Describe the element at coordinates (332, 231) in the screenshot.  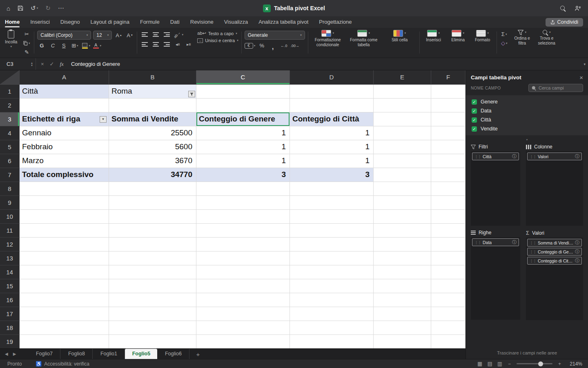
I see `cell-D11` at that location.